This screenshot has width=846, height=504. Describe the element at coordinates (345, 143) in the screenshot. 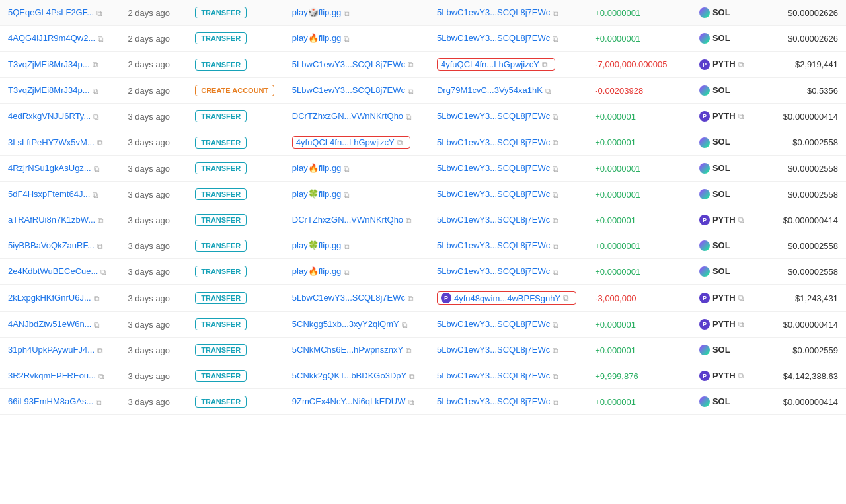

I see `from-address-link: 4yfuQCL4fn...LhGpwjizcY` at that location.